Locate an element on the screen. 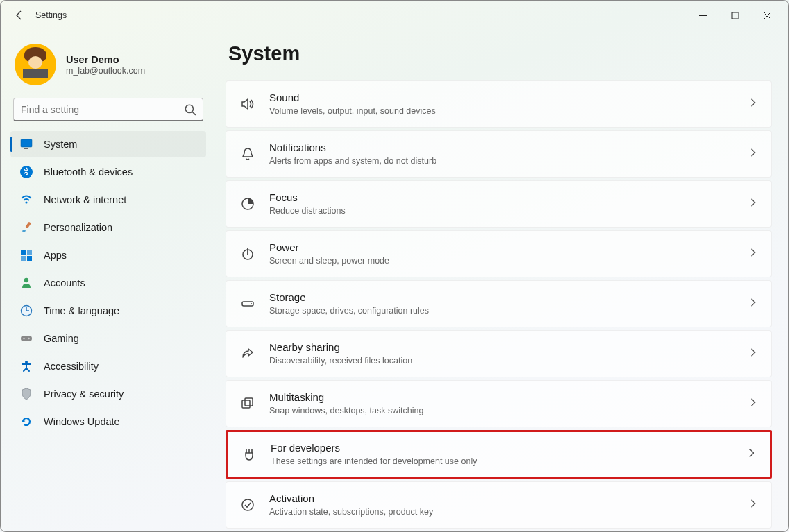  user-block: User Demo m_lab@outlook.com is located at coordinates (108, 69).